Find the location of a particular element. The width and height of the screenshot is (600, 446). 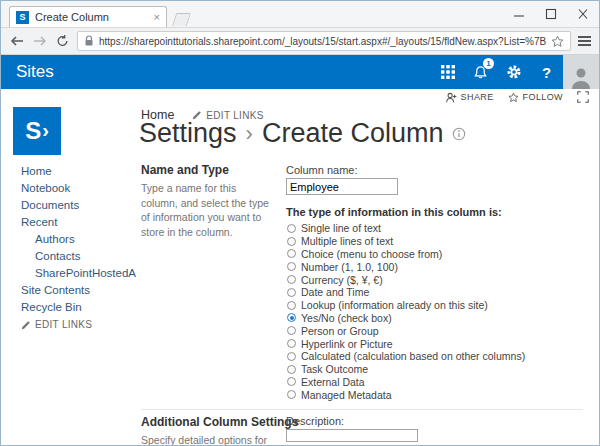

type-option-row: Calculated (calculation based on other c… is located at coordinates (406, 356).